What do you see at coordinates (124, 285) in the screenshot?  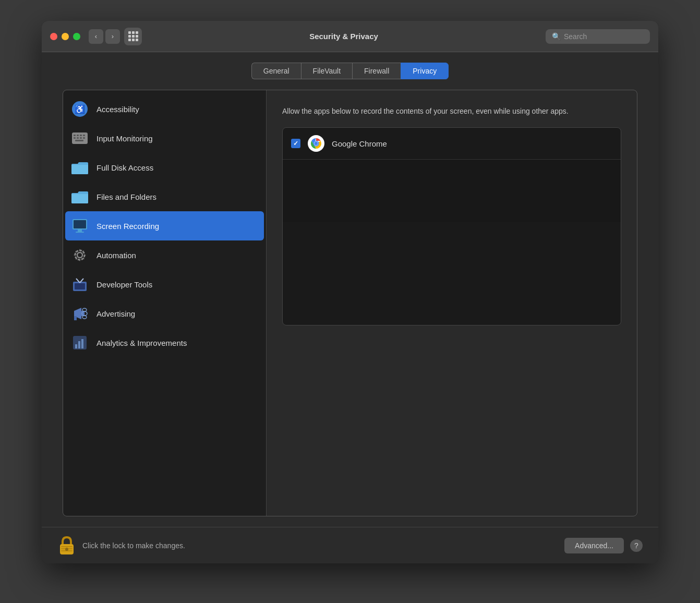 I see `sidebar-label-developer-tools: Developer Tools` at bounding box center [124, 285].